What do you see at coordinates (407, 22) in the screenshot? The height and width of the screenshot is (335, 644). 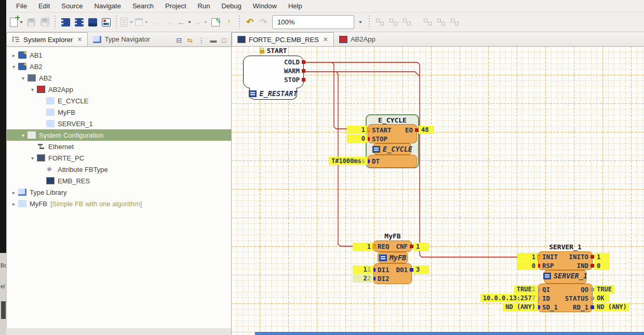 I see `align-right-button` at bounding box center [407, 22].